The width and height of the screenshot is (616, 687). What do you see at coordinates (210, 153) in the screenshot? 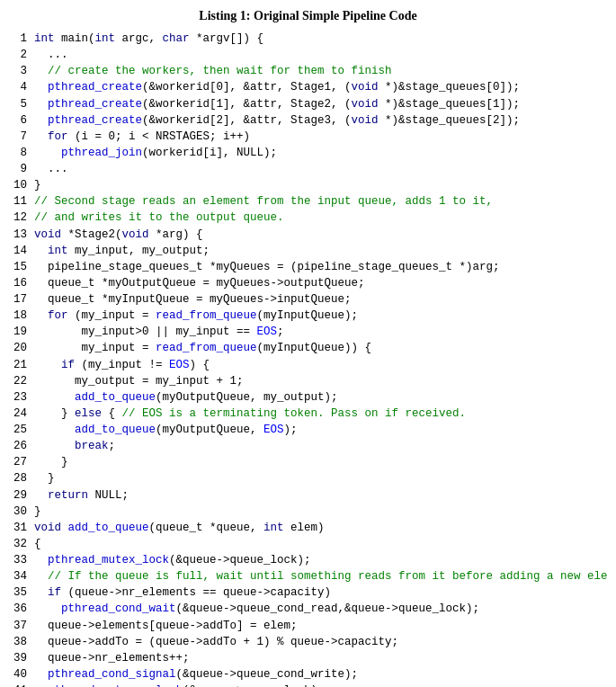
I see `code-segment: (workerid[i], NULL);` at bounding box center [210, 153].